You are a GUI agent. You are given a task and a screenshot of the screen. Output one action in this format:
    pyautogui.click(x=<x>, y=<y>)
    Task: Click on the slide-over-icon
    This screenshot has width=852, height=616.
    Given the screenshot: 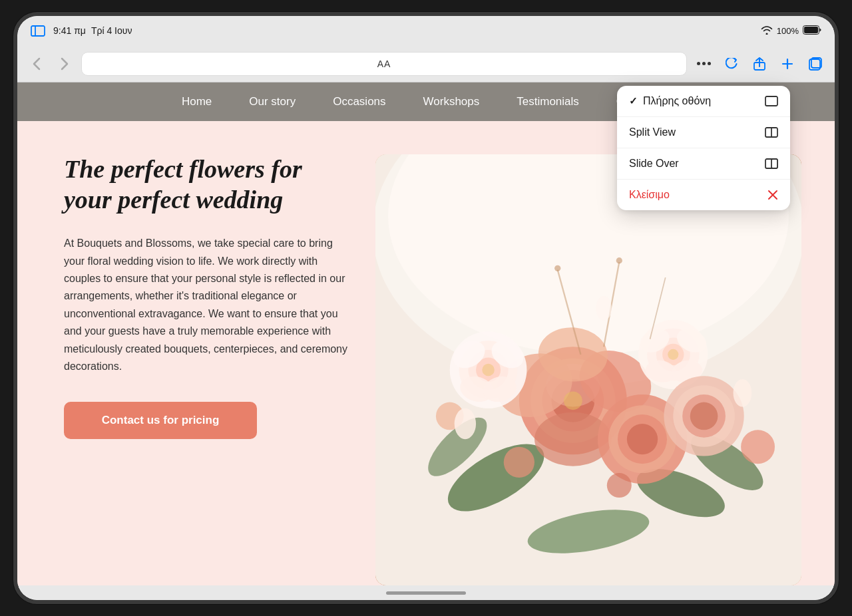 What is the action you would take?
    pyautogui.click(x=771, y=164)
    